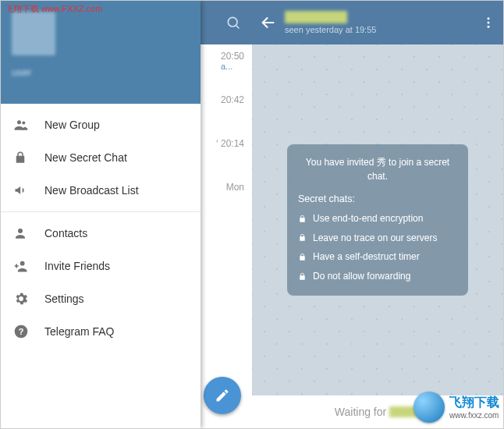  I want to click on drawer-item-label: New Secret Chat, so click(86, 158).